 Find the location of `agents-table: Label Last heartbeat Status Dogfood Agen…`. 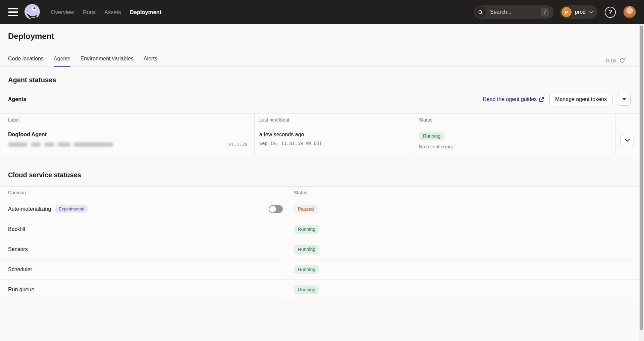

agents-table: Label Last heartbeat Status Dogfood Agen… is located at coordinates (319, 134).